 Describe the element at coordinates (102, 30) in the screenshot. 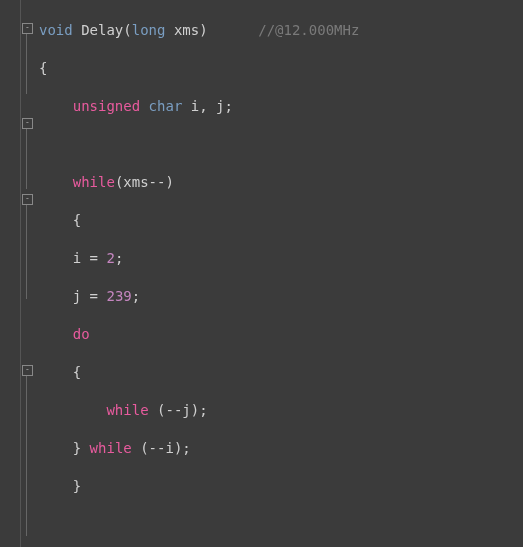

I see `function-name: Delay` at that location.